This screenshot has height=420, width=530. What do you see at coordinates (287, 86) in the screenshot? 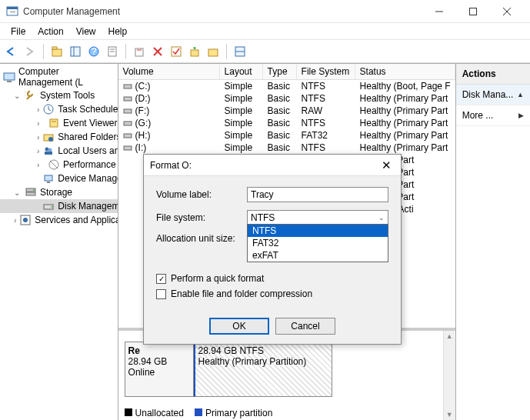
I see `volume-row: (C:)SimpleBasicNTFSHealthy (Boot, Page F` at bounding box center [287, 86].